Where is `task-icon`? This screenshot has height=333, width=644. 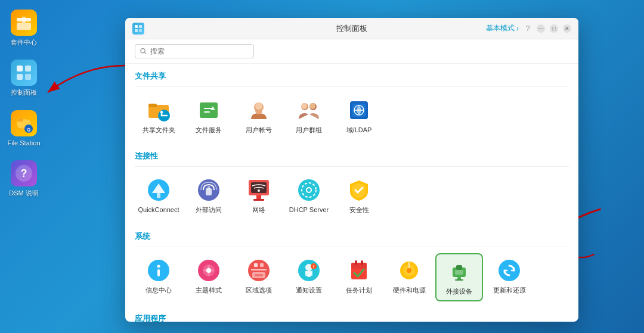 task-icon is located at coordinates (359, 270).